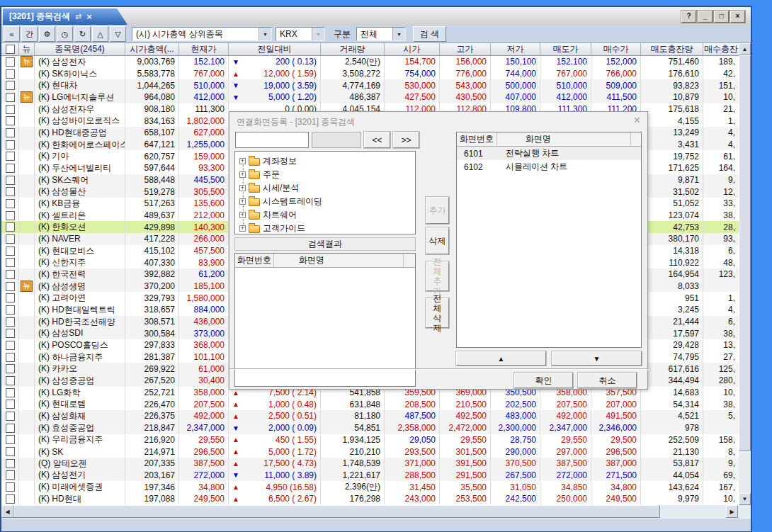 The height and width of the screenshot is (532, 772). Describe the element at coordinates (688, 17) in the screenshot. I see `help-button: ?` at that location.